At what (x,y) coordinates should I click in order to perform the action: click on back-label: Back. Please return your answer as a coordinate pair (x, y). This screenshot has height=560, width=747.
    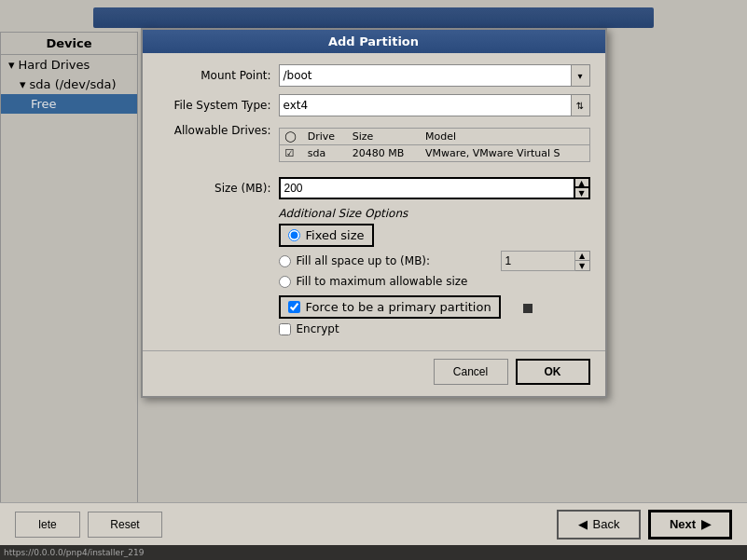
    Looking at the image, I should click on (606, 524).